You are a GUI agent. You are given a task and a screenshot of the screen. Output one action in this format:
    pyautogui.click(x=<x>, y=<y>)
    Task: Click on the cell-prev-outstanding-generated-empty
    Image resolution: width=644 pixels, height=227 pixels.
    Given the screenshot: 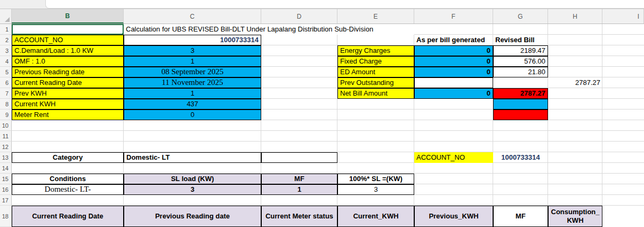 What is the action you would take?
    pyautogui.click(x=454, y=83)
    